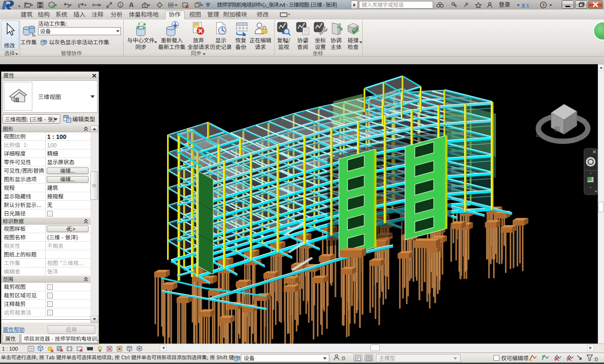 The image size is (604, 364). I want to click on svg-text: 1, so click(121, 5).